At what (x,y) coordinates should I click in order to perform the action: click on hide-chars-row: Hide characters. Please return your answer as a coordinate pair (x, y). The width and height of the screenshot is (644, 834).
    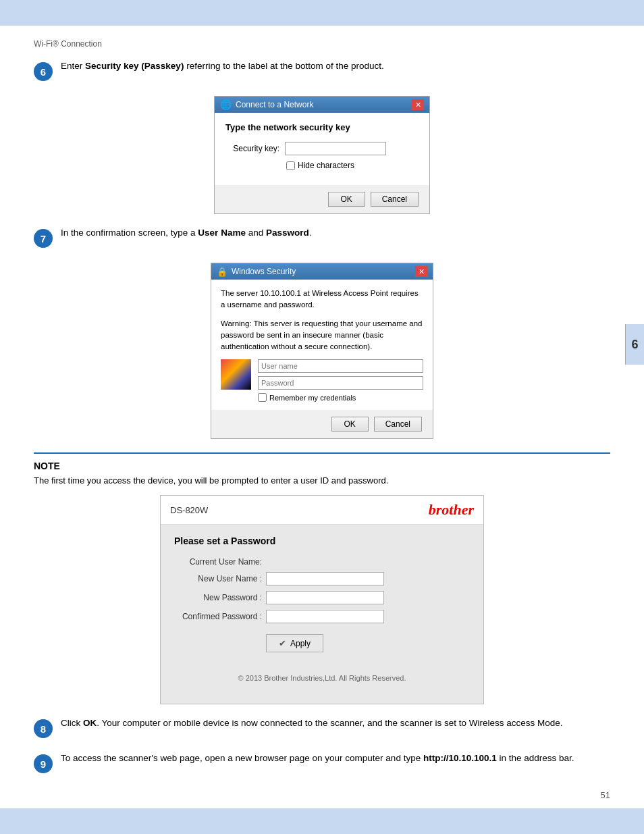
    Looking at the image, I should click on (352, 165).